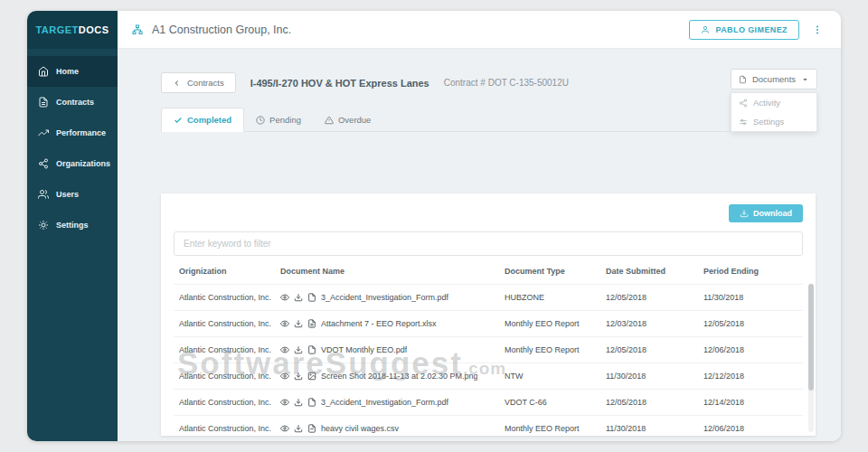  Describe the element at coordinates (811, 358) in the screenshot. I see `table-scrollbar` at that location.